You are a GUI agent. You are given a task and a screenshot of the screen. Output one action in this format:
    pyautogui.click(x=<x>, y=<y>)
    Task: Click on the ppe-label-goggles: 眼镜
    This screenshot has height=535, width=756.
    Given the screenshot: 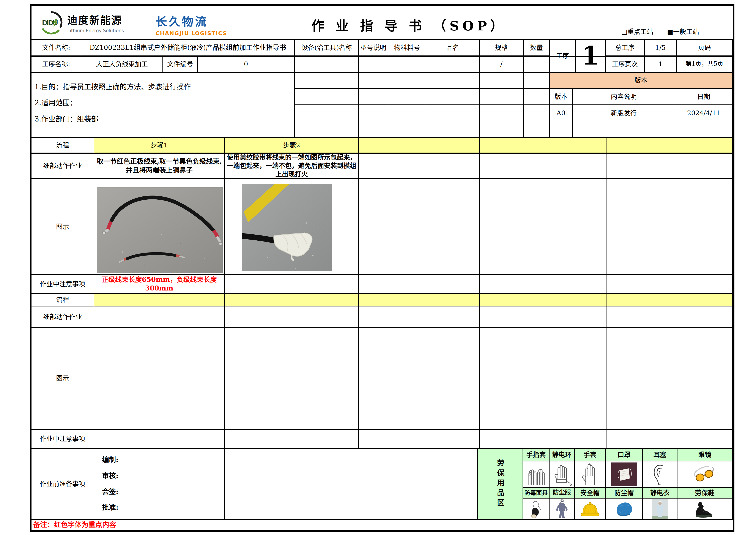 What is the action you would take?
    pyautogui.click(x=705, y=455)
    